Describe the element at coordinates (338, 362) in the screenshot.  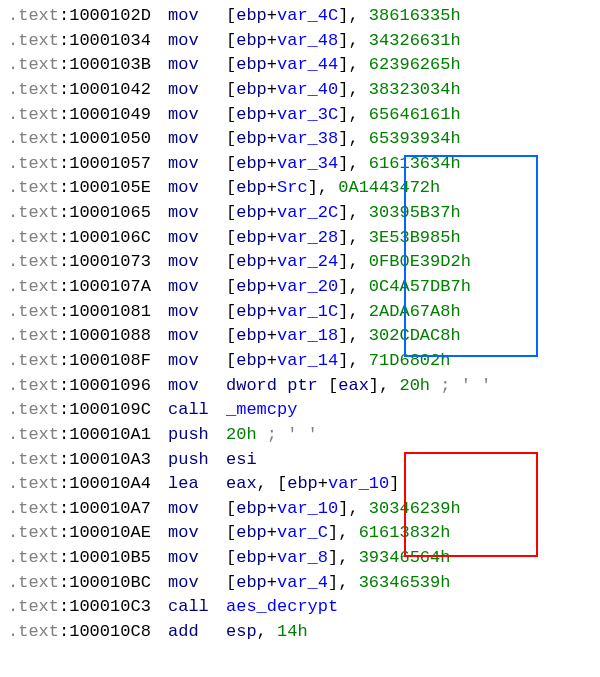
I see `operands: [ebp+var_14], 71D6802h` at that location.